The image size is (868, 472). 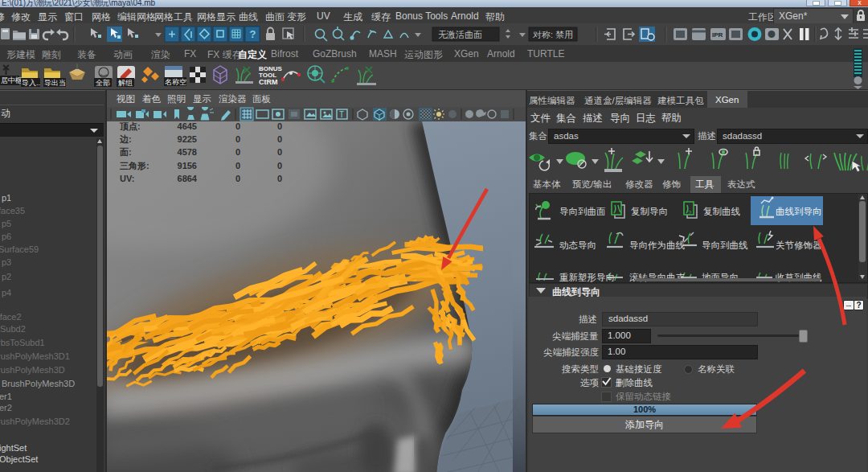 What do you see at coordinates (460, 35) in the screenshot?
I see `svg-text: 无激活曲面` at bounding box center [460, 35].